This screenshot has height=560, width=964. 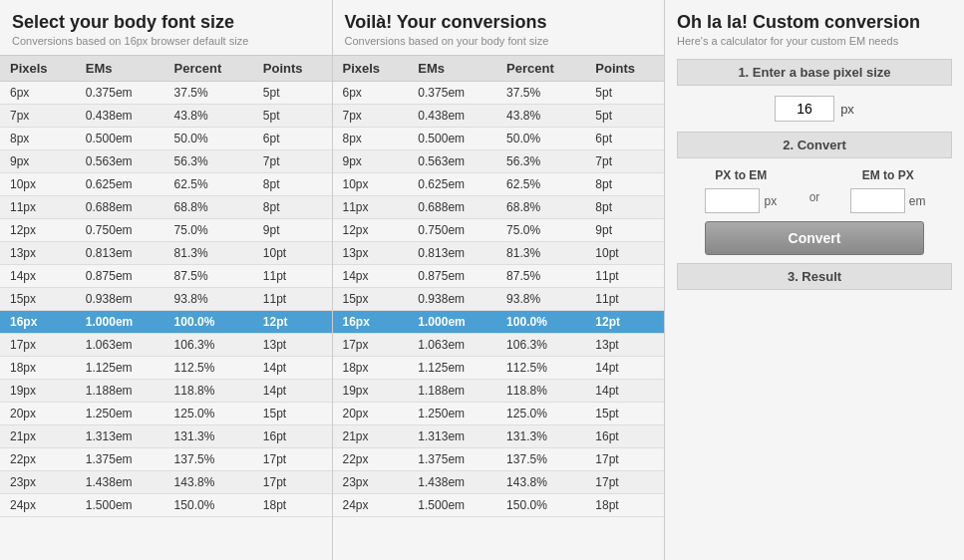 I want to click on base-pixel-input, so click(x=804, y=109).